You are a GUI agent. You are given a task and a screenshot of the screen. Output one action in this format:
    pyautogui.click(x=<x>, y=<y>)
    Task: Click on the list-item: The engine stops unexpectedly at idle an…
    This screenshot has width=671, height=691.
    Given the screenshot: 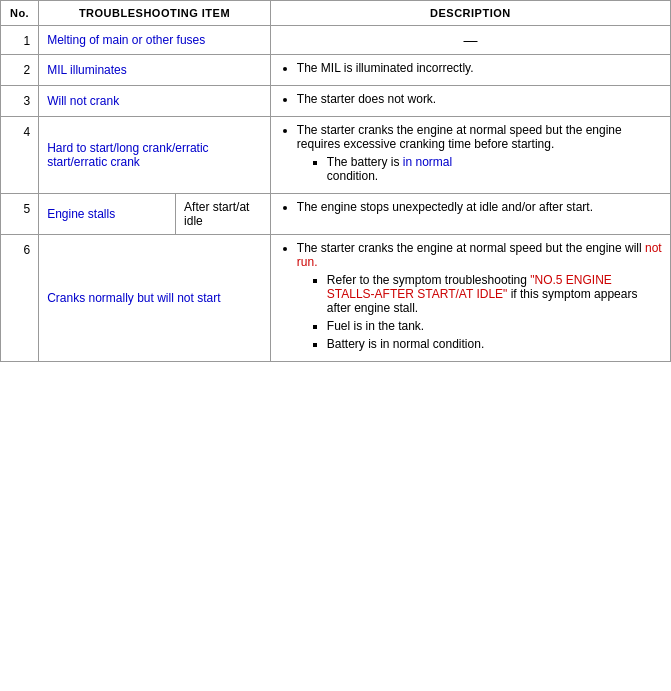 What is the action you would take?
    pyautogui.click(x=480, y=207)
    